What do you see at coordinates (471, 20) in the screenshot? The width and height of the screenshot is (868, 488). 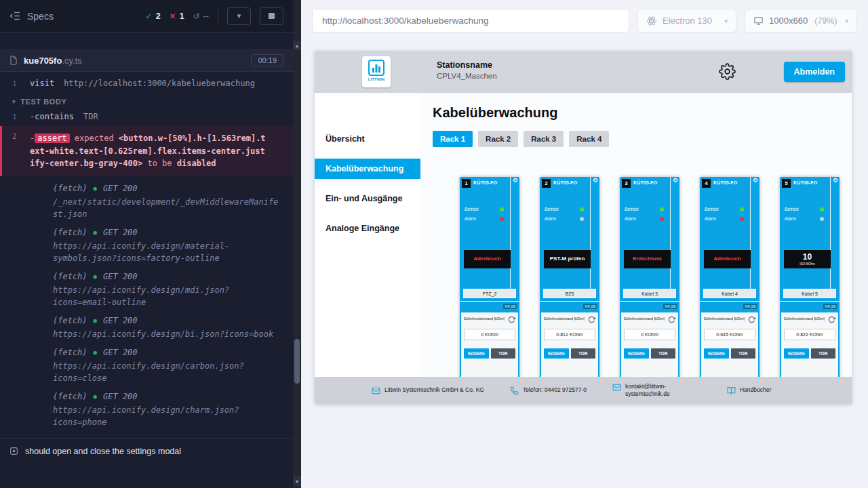 I see `url-input: http://localhost:3000/kabelueberwachung` at bounding box center [471, 20].